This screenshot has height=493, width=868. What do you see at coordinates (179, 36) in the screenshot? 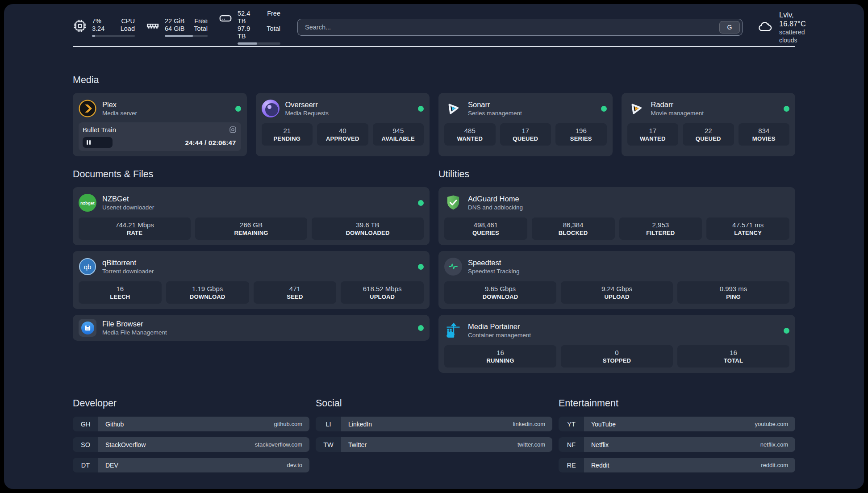
I see `memory-progress-fill` at bounding box center [179, 36].